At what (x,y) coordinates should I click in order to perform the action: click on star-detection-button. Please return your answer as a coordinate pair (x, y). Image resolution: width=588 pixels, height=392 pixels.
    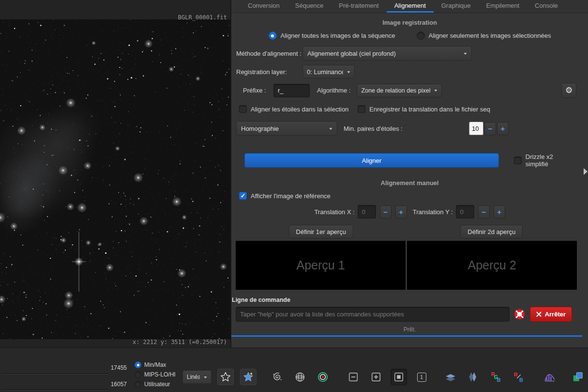
    Looking at the image, I should click on (248, 377).